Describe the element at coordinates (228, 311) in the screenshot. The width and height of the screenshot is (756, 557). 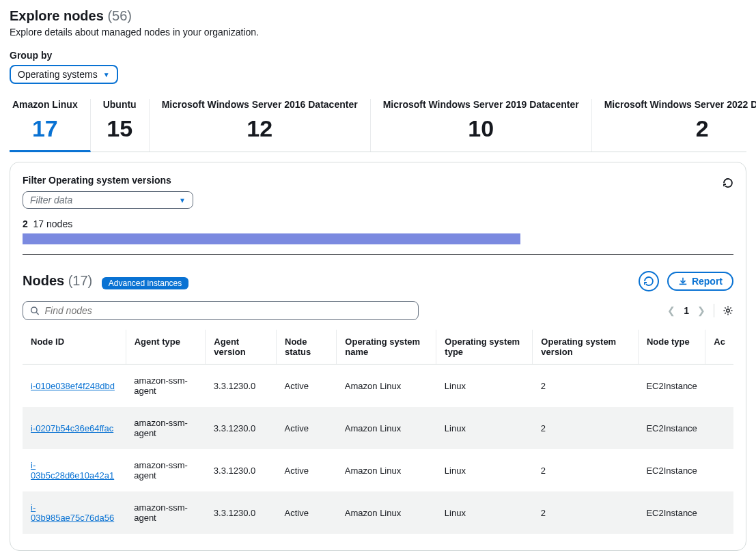
I see `search-input` at that location.